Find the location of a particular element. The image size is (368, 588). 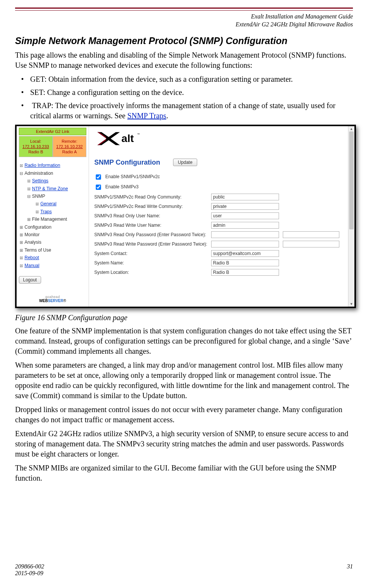

section-title: Simple Network Management Protocol (SNMP… is located at coordinates (184, 41).